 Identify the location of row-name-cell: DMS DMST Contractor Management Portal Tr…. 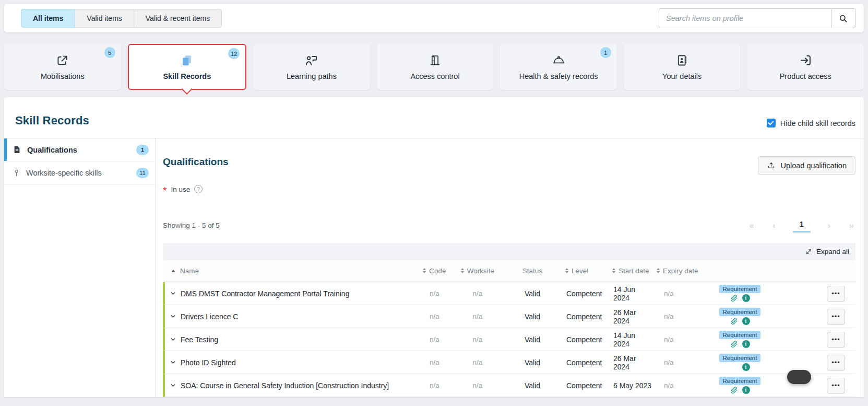
(291, 294).